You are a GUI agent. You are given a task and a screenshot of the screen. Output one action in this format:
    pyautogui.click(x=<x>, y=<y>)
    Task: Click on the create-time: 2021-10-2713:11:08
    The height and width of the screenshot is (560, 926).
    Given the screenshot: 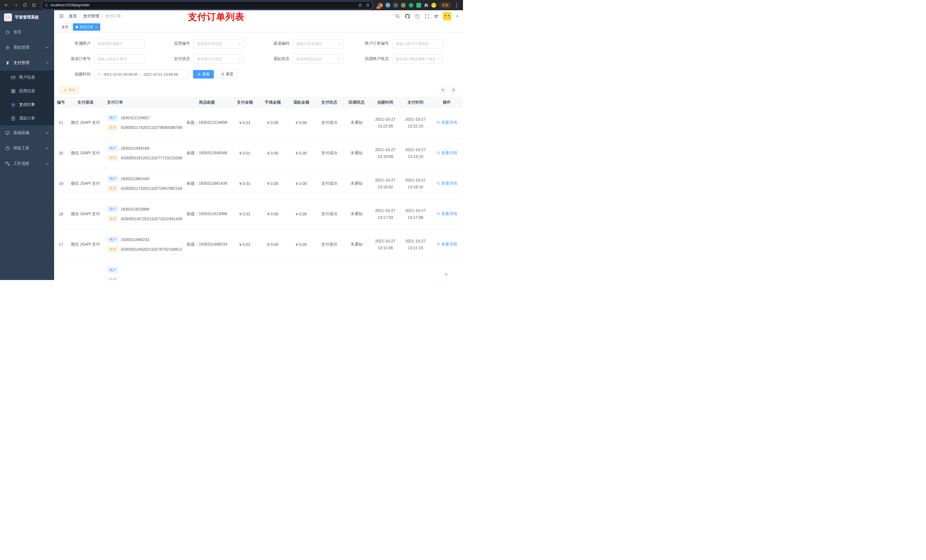 What is the action you would take?
    pyautogui.click(x=385, y=245)
    